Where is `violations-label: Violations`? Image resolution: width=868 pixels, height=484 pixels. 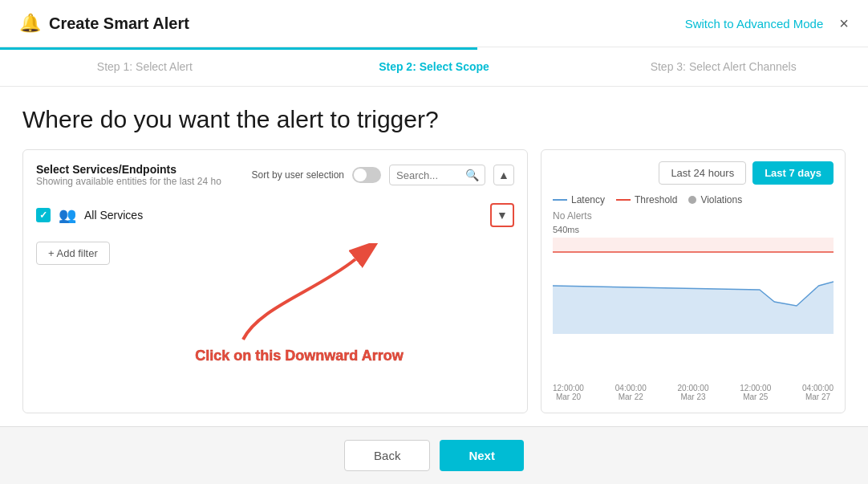 violations-label: Violations is located at coordinates (721, 200).